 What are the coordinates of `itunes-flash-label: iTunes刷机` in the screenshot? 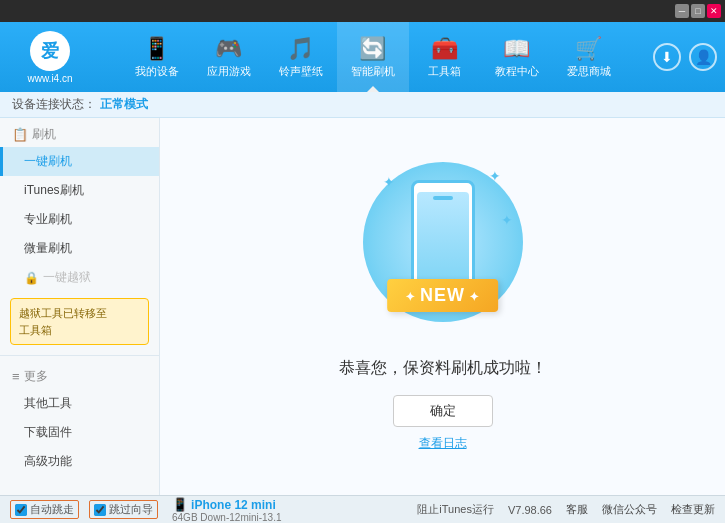 It's located at (54, 190).